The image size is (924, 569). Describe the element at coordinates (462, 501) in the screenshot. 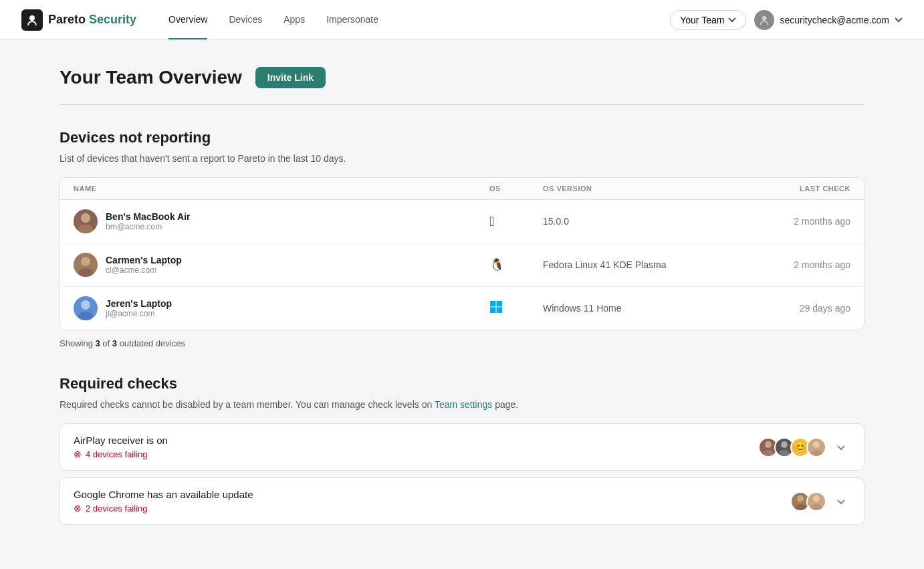

I see `check-item: Google Chrome has an available update ⊗ …` at that location.